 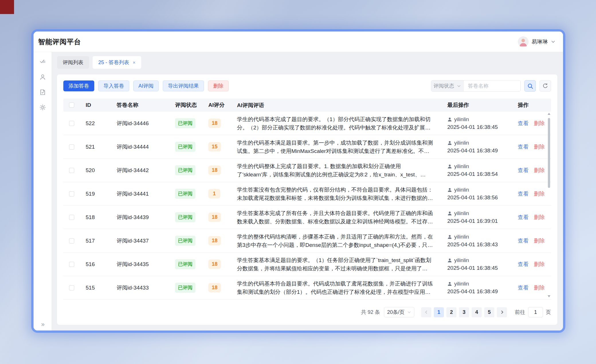 What do you see at coordinates (399, 312) in the screenshot?
I see `page-size-select: 20条/页` at bounding box center [399, 312].